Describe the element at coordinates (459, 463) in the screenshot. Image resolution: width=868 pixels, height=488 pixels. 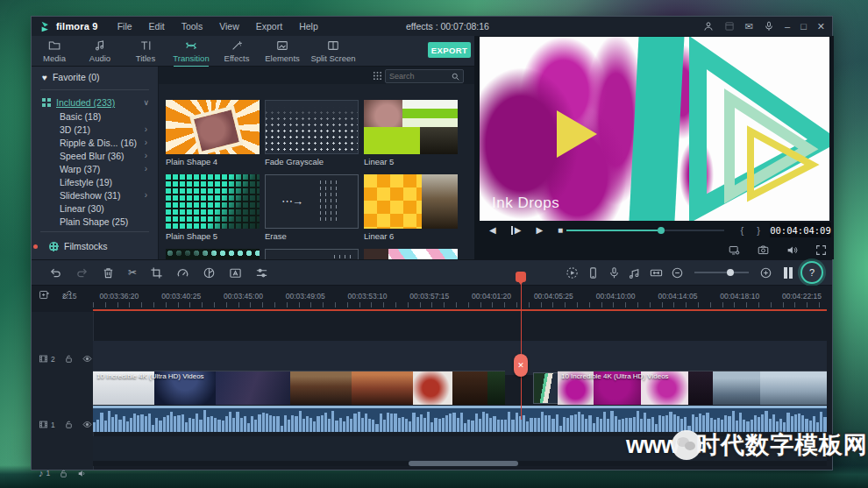
I see `timeline-horizontal-scrollbar` at that location.